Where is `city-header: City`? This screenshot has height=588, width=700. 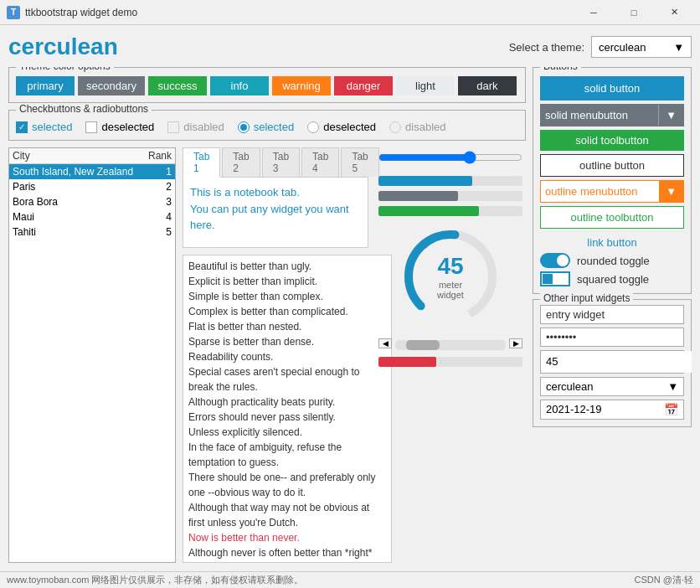
city-header: City is located at coordinates (75, 156).